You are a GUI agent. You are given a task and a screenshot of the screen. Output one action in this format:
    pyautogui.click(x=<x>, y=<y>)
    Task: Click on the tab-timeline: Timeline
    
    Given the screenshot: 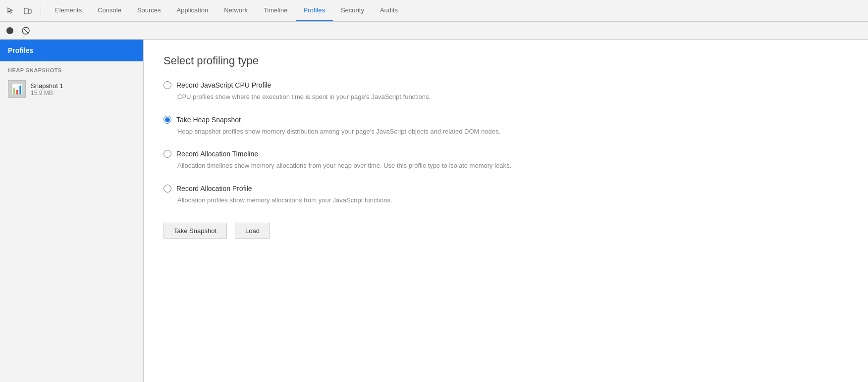 What is the action you would take?
    pyautogui.click(x=275, y=11)
    